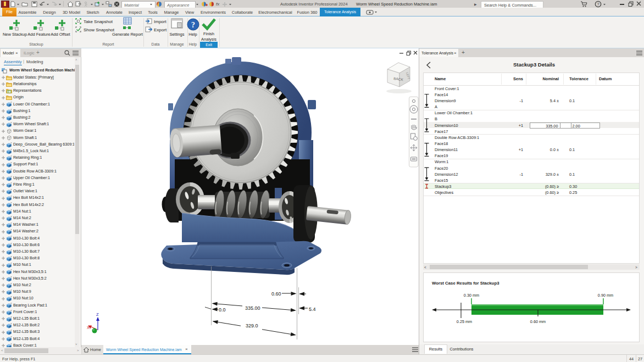  What do you see at coordinates (276, 294) in the screenshot?
I see `svg-text: 0.60` at bounding box center [276, 294].